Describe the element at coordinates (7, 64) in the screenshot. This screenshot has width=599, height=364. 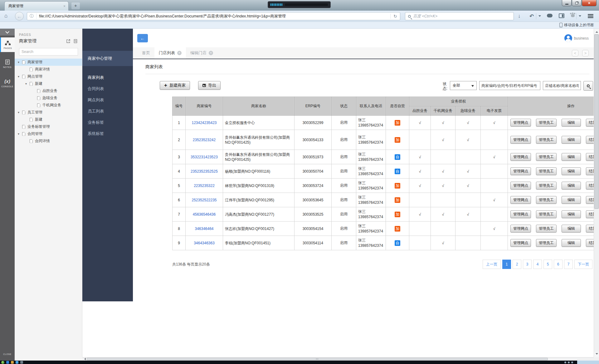
I see `rail-item-notes: NOTES` at that location.